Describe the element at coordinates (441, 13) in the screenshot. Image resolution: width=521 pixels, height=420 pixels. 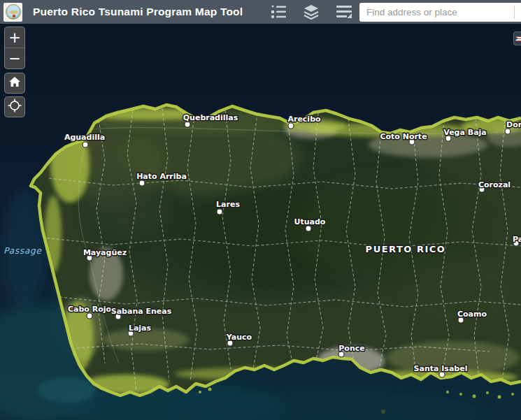
I see `search-box` at that location.